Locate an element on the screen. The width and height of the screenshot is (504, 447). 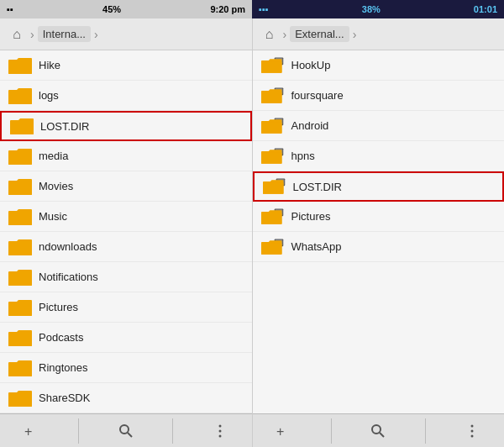
left-more-button is located at coordinates (220, 431).